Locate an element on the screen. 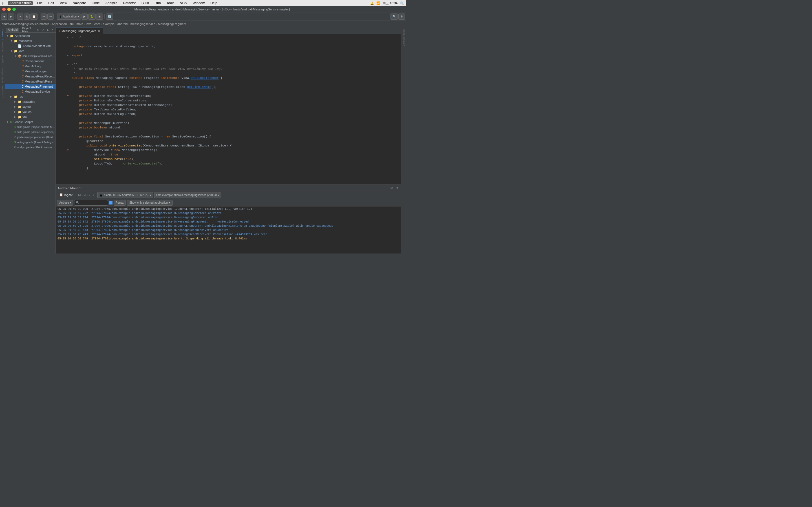 The height and width of the screenshot is (507, 812). minimize-button is located at coordinates (9, 9).